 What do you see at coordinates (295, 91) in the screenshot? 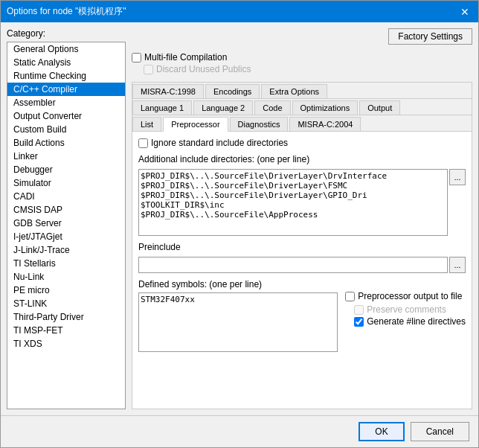
I see `tab-extra-options: Extra Options` at bounding box center [295, 91].